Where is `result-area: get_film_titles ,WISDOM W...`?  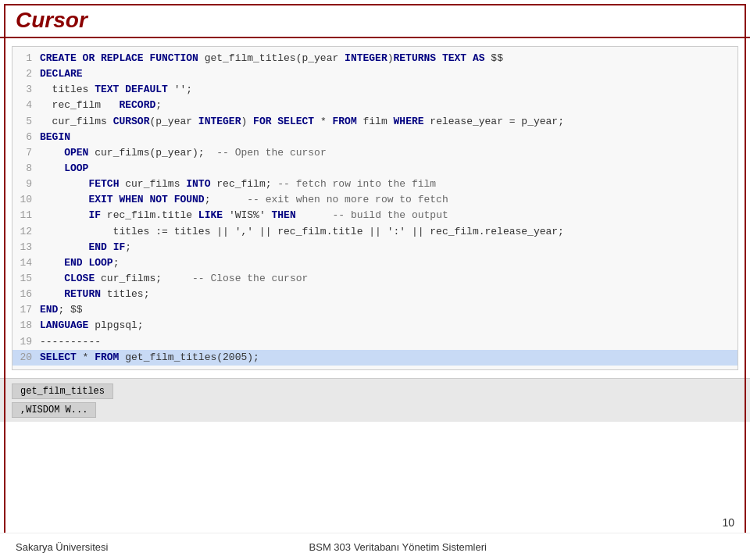 result-area: get_film_titles ,WISDOM W... is located at coordinates (375, 400).